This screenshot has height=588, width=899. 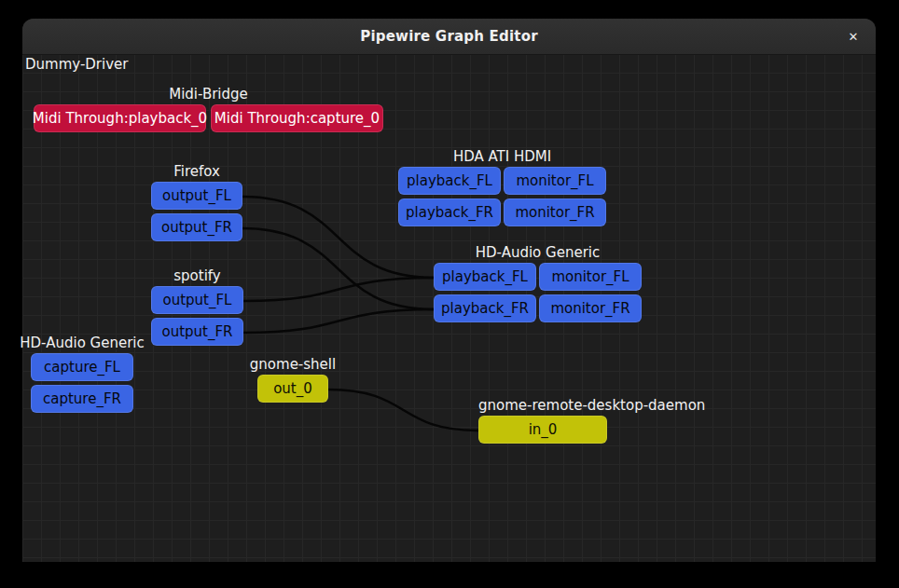 I want to click on node-title: gnome-shell, so click(x=293, y=365).